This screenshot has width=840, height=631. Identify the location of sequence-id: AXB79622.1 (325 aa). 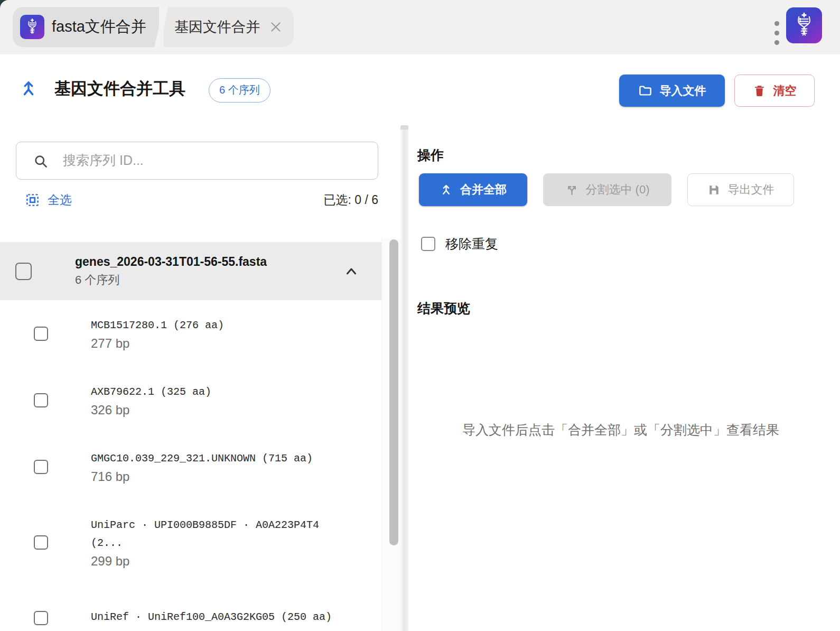
(216, 392).